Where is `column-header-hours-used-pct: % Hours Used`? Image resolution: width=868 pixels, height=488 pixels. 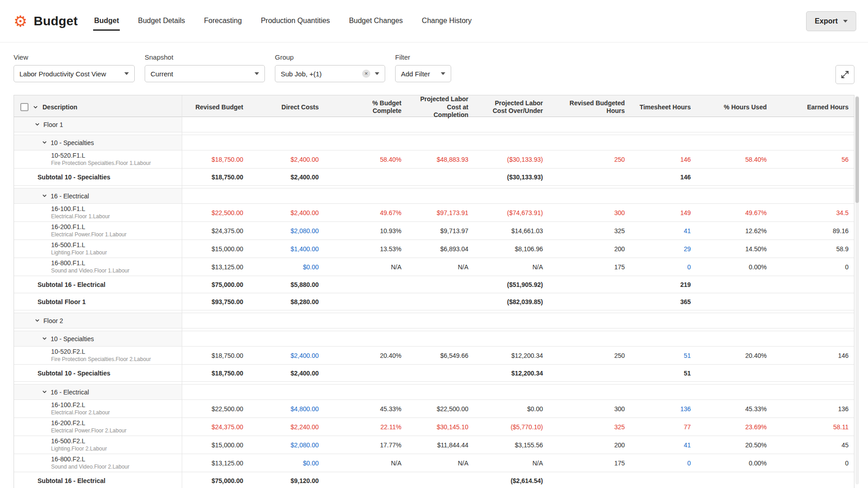 column-header-hours-used-pct: % Hours Used is located at coordinates (734, 108).